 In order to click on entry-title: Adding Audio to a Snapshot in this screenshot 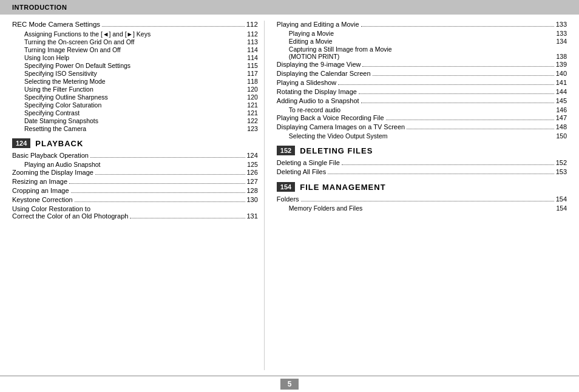, I will do `click(318, 101)`.